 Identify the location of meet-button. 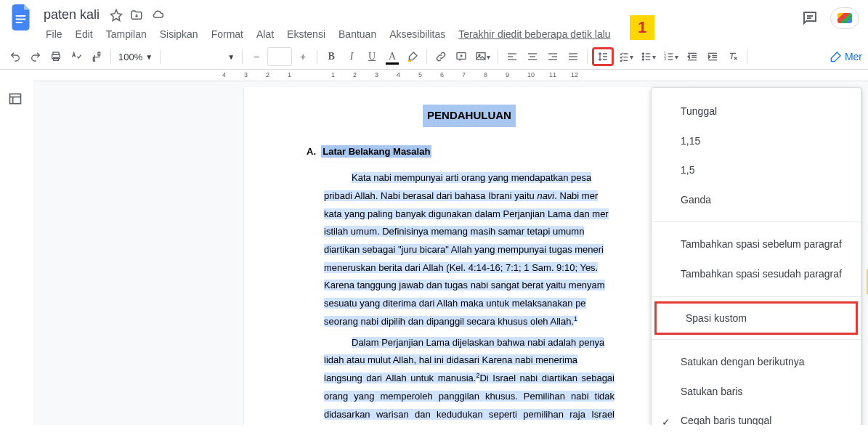
(845, 18).